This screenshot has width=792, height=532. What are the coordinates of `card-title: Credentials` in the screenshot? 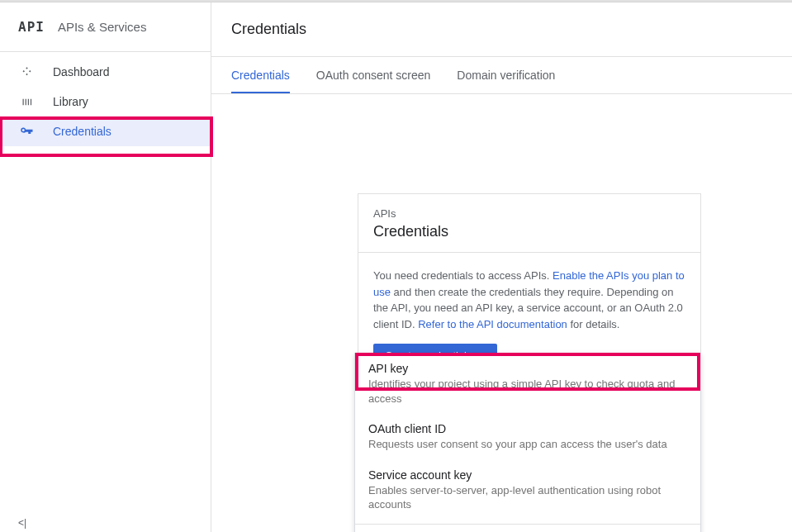 It's located at (529, 231).